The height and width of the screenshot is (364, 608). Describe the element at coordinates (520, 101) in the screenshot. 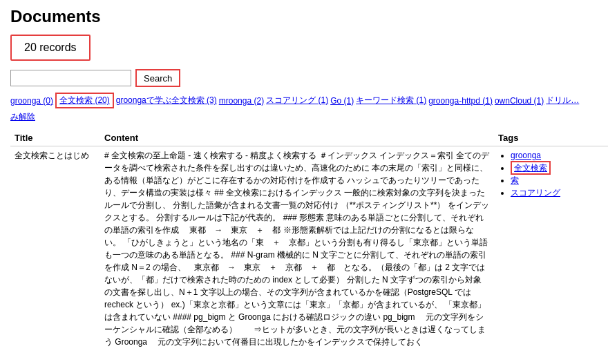

I see `tag-owncloud: ownCloud (1)` at that location.